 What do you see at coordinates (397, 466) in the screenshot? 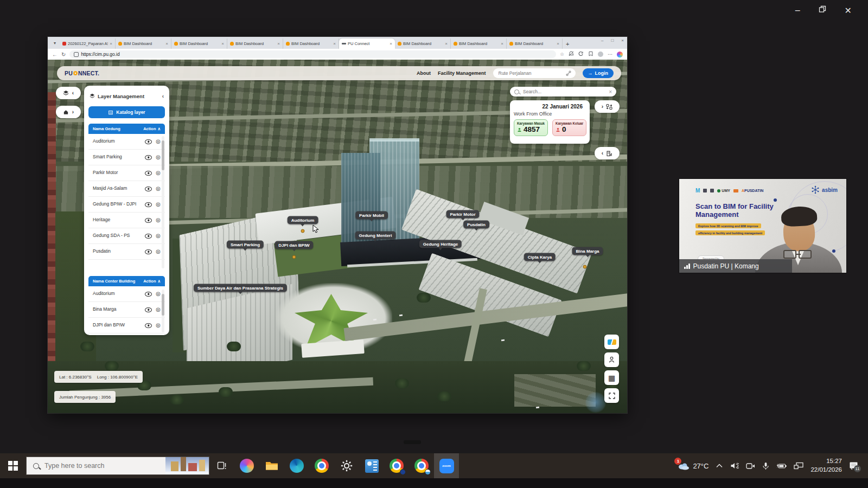
I see `chrome-profile2-button` at bounding box center [397, 466].